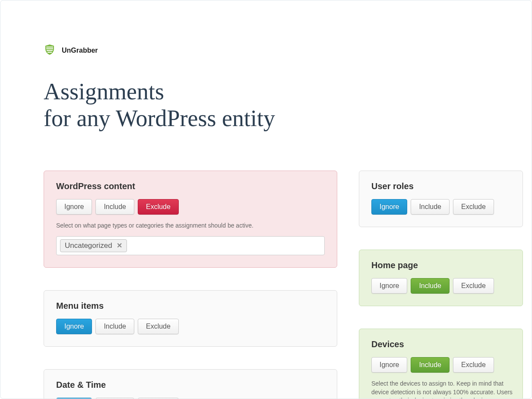  What do you see at coordinates (288, 105) in the screenshot?
I see `page-title: Assignments for any WordPress entity` at bounding box center [288, 105].